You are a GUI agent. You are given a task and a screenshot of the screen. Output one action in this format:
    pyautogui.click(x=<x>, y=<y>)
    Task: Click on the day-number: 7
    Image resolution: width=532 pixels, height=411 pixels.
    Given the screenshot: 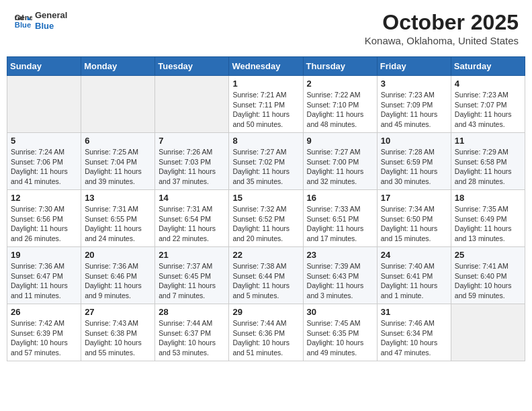 What is the action you would take?
    pyautogui.click(x=192, y=141)
    